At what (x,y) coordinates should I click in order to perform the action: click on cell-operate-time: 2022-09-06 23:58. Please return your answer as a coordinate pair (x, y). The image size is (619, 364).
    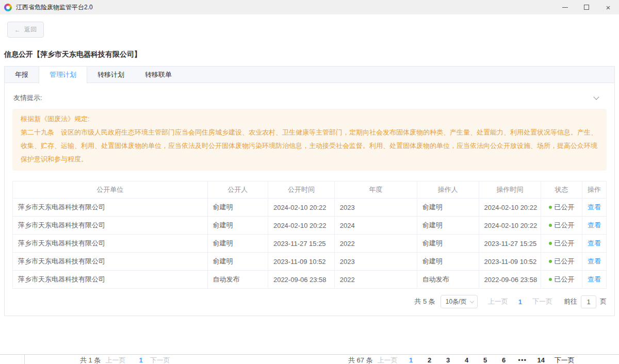
    Looking at the image, I should click on (510, 279).